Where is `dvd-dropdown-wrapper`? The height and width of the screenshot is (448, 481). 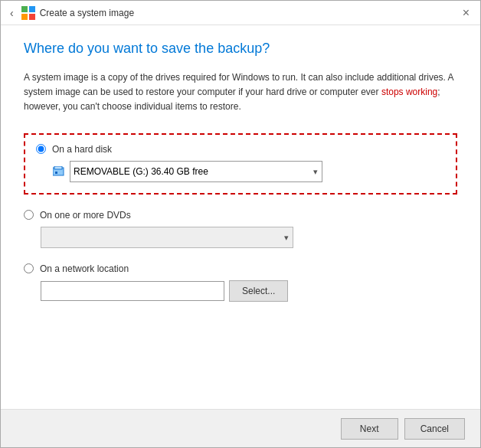
dvd-dropdown-wrapper is located at coordinates (249, 237).